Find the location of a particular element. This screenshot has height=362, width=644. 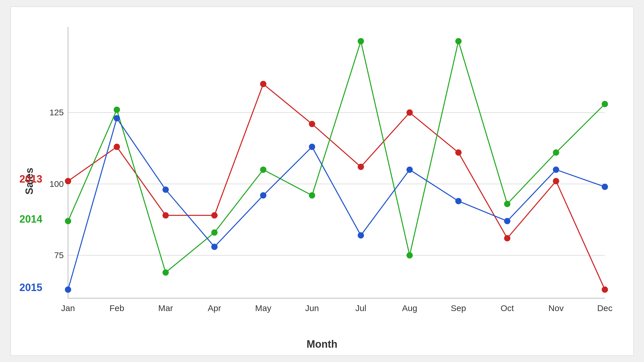

svg-text: 100 is located at coordinates (56, 184).